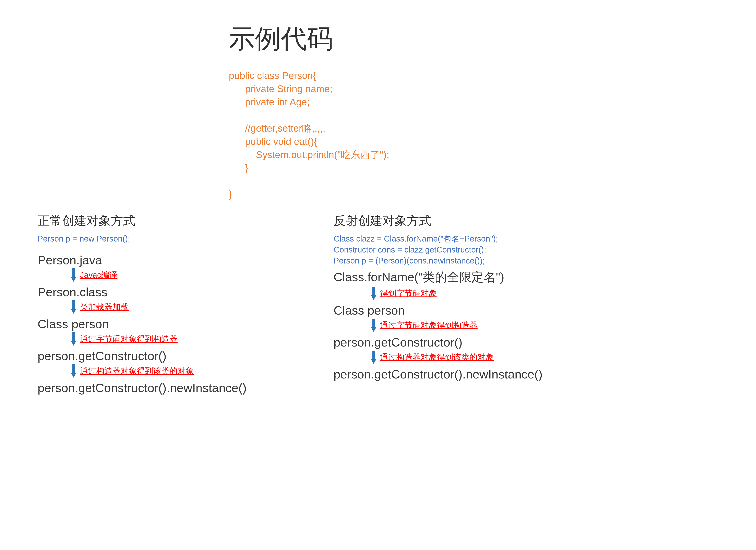 The width and height of the screenshot is (756, 550). What do you see at coordinates (196, 275) in the screenshot?
I see `arrow-row: Javac编译` at bounding box center [196, 275].